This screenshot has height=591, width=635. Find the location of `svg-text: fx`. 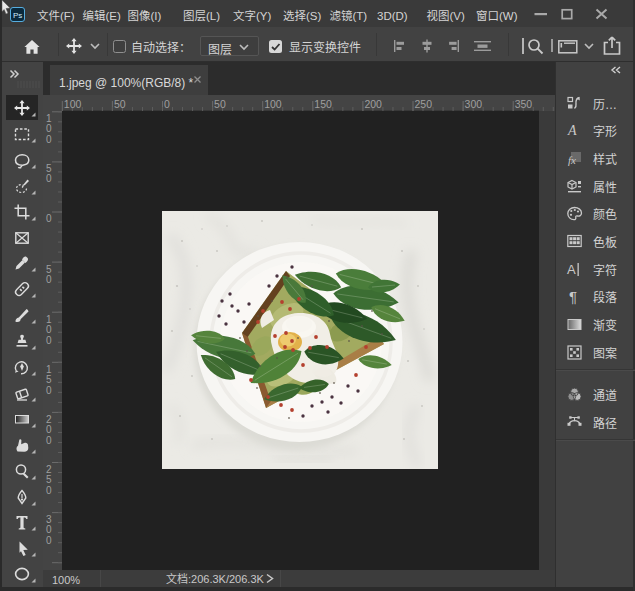

svg-text: fx is located at coordinates (572, 160).